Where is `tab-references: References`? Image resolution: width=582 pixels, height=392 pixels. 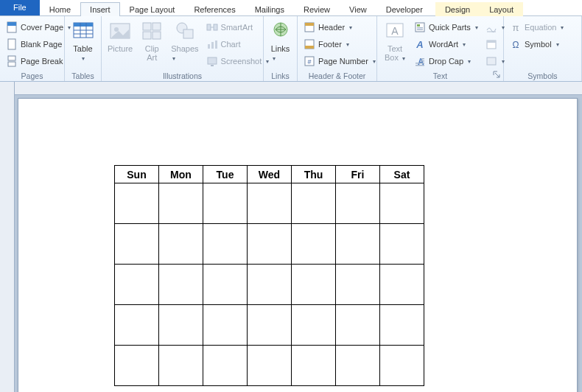 tab-references: References is located at coordinates (214, 9).